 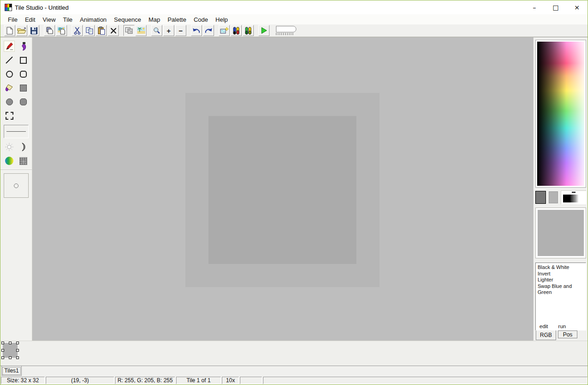 What do you see at coordinates (23, 74) in the screenshot?
I see `rounded-rect-tool` at bounding box center [23, 74].